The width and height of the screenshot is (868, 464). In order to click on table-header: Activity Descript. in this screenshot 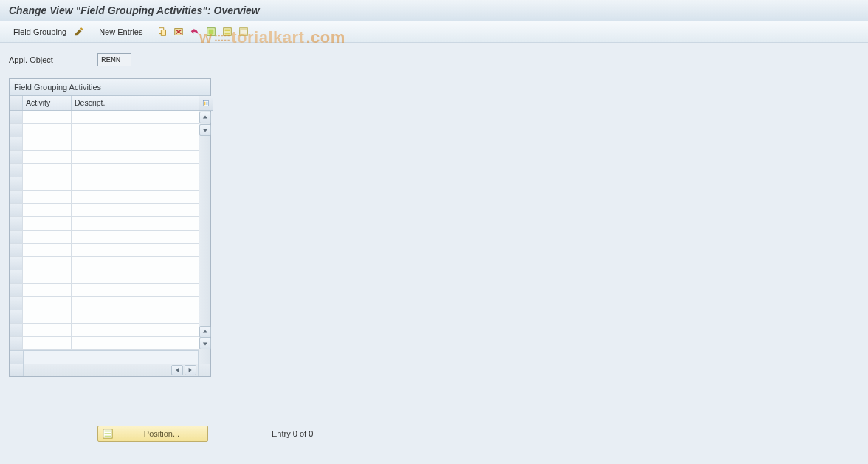, I will do `click(104, 103)`.